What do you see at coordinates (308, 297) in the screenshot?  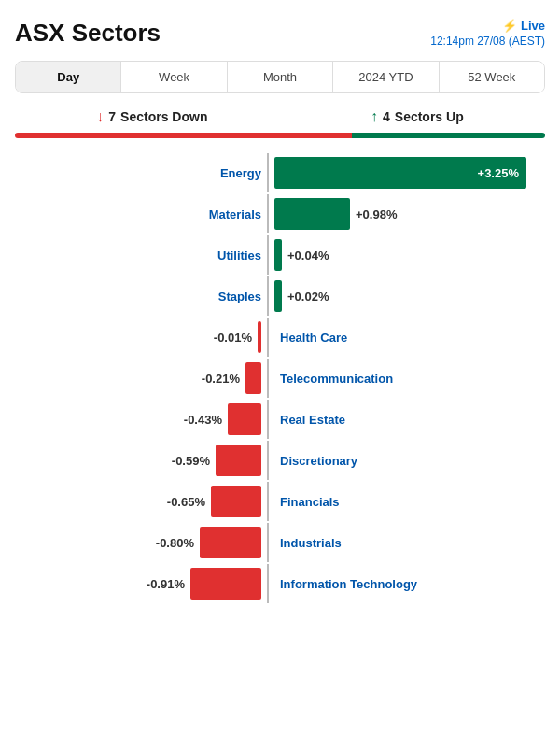 I see `bar-value: +0.02%` at bounding box center [308, 297].